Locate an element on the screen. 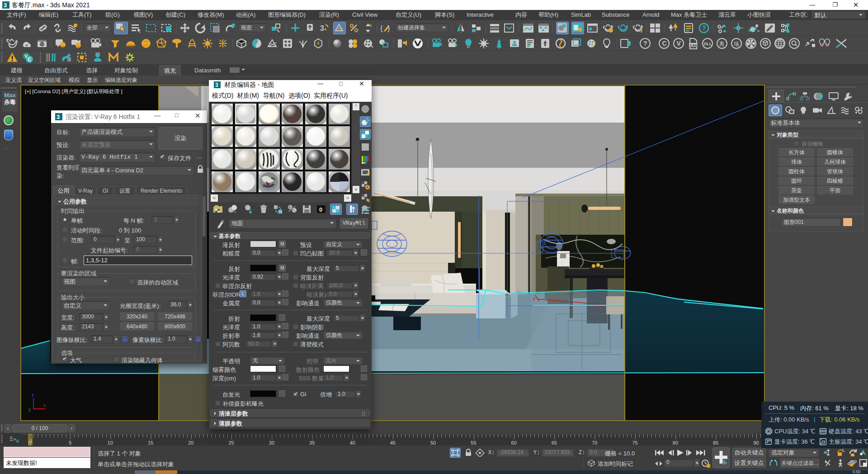 The width and height of the screenshot is (868, 474). svg-text: 65 is located at coordinates (554, 443).